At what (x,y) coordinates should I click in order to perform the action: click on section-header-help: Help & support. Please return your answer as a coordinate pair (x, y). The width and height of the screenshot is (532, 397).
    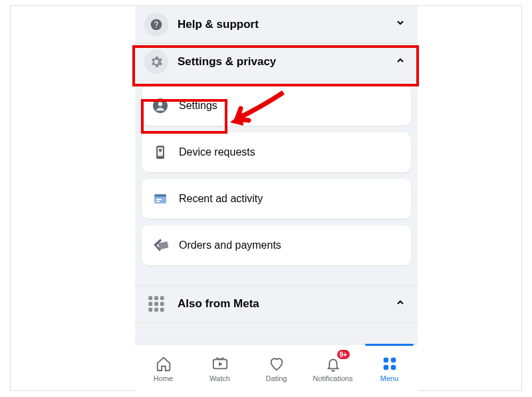
    Looking at the image, I should click on (277, 25).